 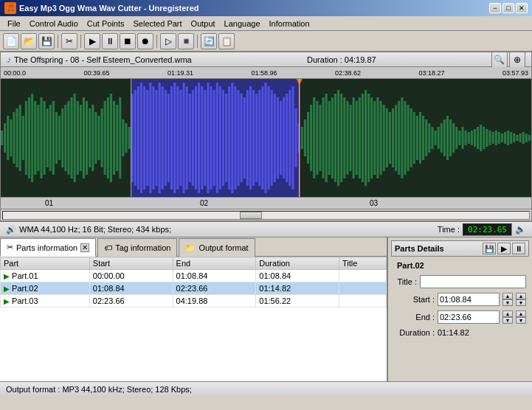 What do you see at coordinates (69, 41) in the screenshot?
I see `cut-button: ✂` at bounding box center [69, 41].